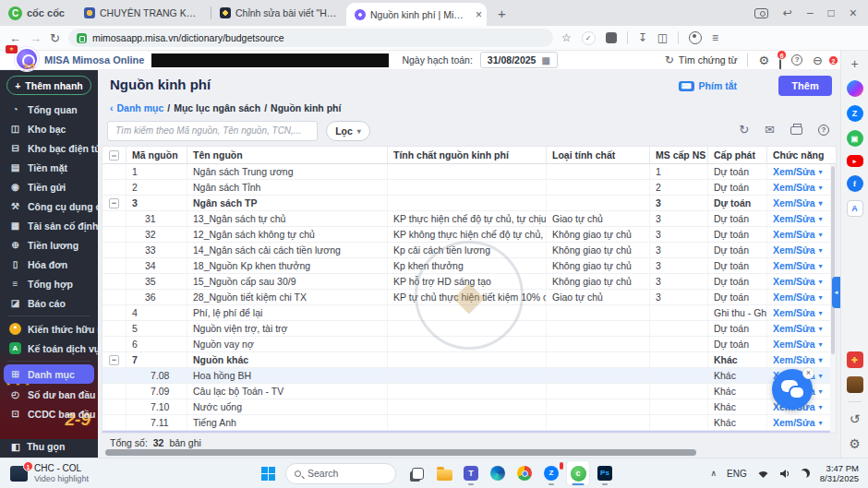  What do you see at coordinates (348, 131) in the screenshot?
I see `filter-button: Lọc ▾` at bounding box center [348, 131].